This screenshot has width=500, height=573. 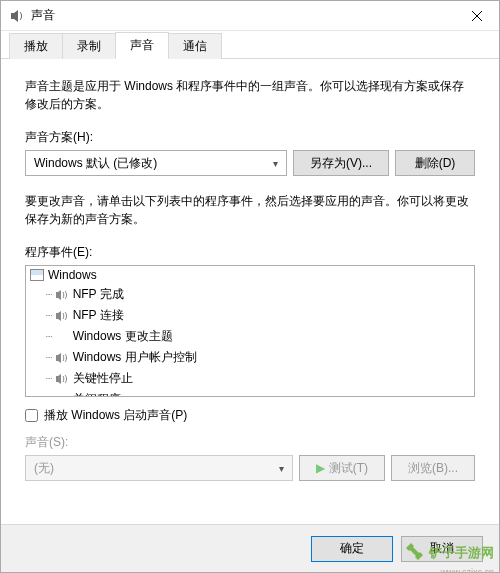 I want to click on tree-item-label: NFP 完成, so click(x=98, y=294).